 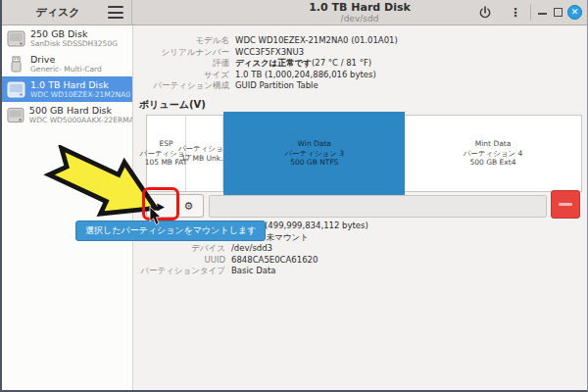 What do you see at coordinates (74, 43) in the screenshot?
I see `disk-desc: SanDisk SDSSDH3250G` at bounding box center [74, 43].